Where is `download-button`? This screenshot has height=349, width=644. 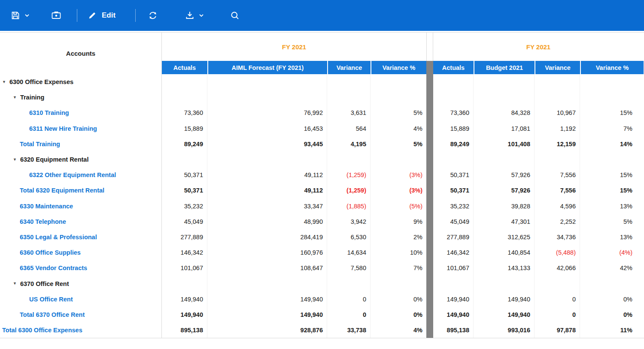 download-button is located at coordinates (194, 15).